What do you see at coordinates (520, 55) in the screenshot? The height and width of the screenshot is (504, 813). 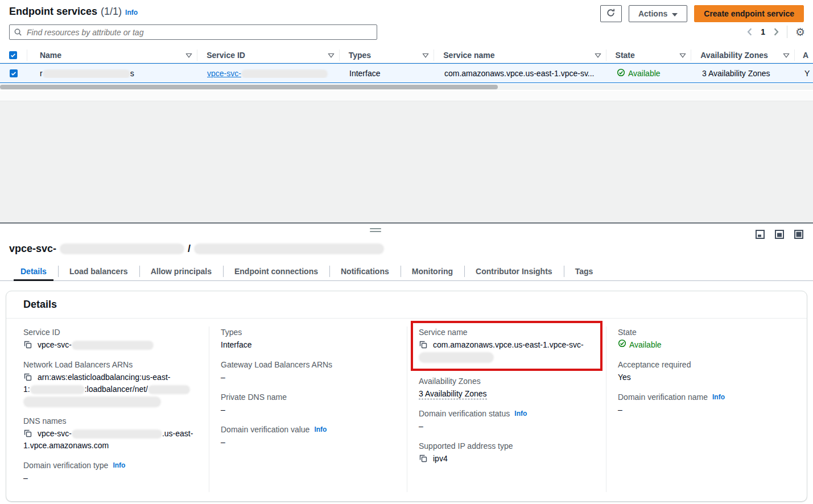 I see `column-header-service-name: Service name` at bounding box center [520, 55].